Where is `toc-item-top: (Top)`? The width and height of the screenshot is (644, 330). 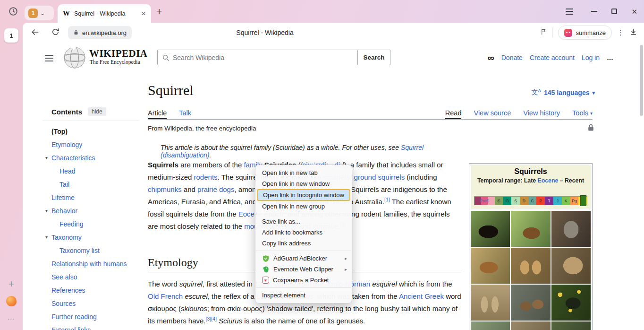
toc-item-top: (Top) is located at coordinates (91, 131).